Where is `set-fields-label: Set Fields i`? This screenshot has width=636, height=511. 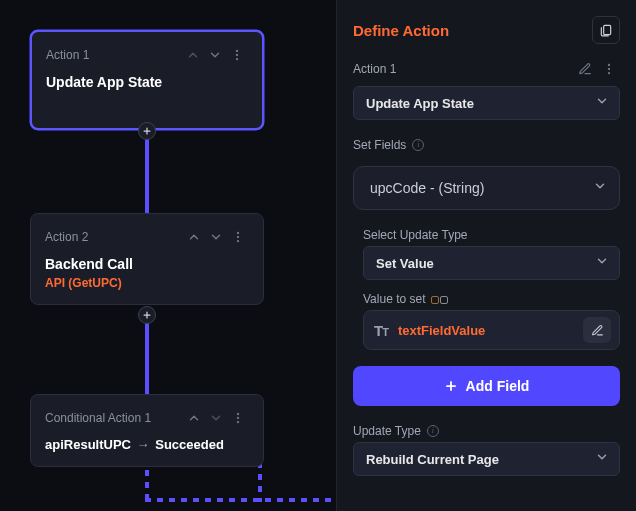 set-fields-label: Set Fields i is located at coordinates (486, 145).